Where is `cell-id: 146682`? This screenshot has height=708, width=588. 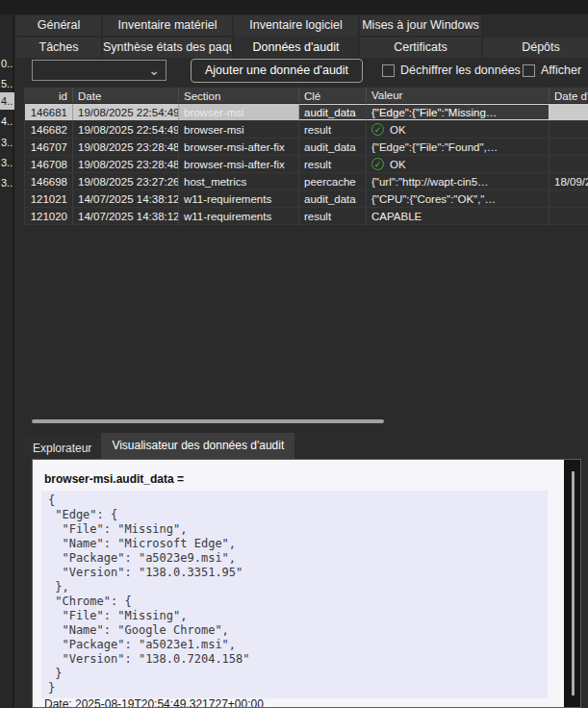
cell-id: 146682 is located at coordinates (49, 129).